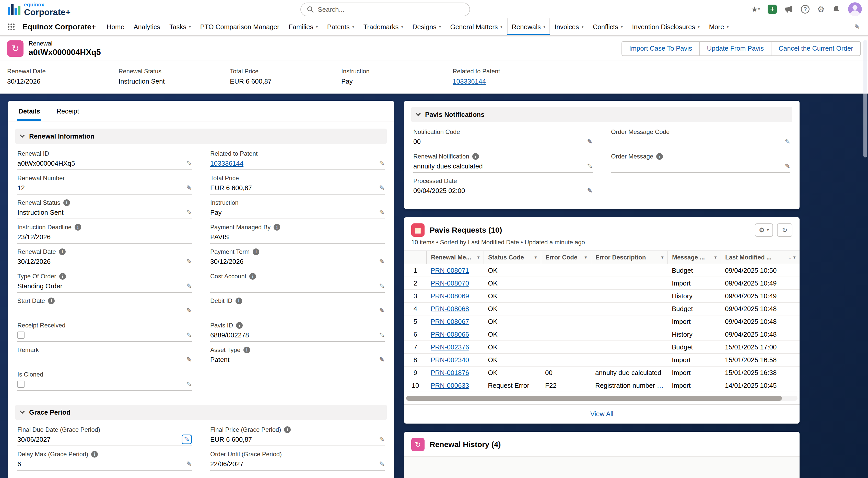 The height and width of the screenshot is (478, 868). Describe the element at coordinates (855, 9) in the screenshot. I see `user-avatar` at that location.